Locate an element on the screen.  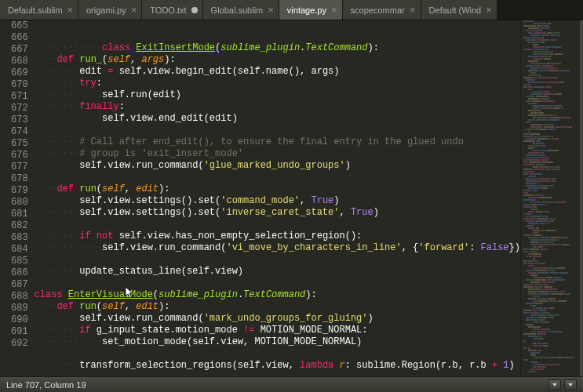
tab-5: scopecommand× is located at coordinates (382, 9).